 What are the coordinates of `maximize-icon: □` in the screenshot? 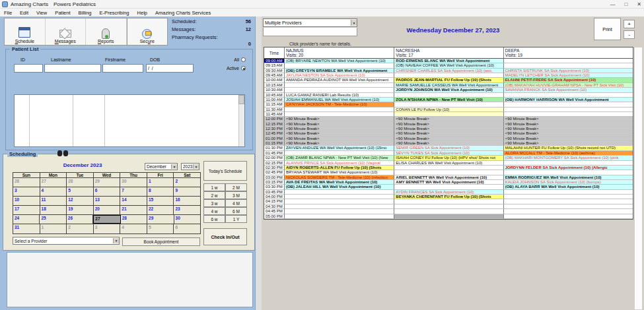 It's located at (626, 4).